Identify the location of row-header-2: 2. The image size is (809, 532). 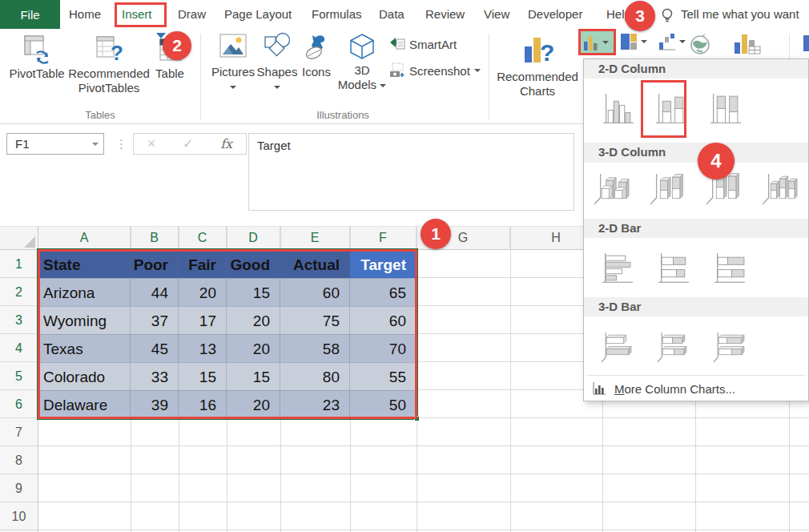
(19, 292).